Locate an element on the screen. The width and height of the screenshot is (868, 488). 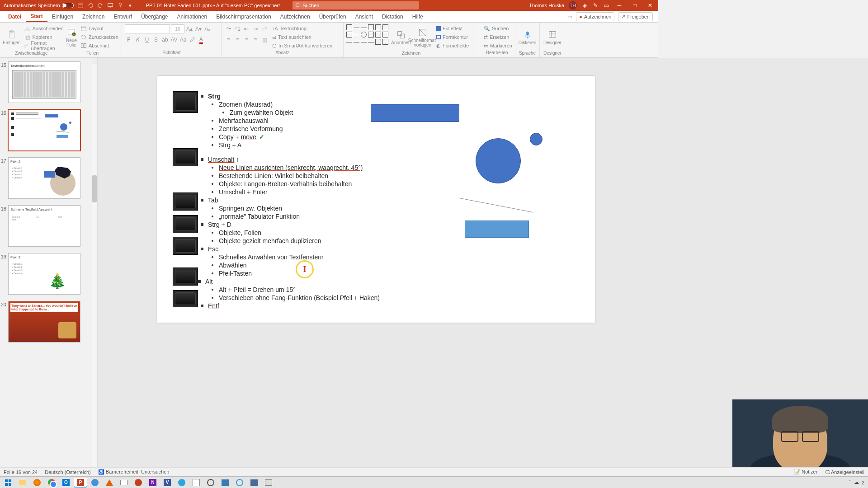
tab-transitions: Übergänge is located at coordinates (155, 16).